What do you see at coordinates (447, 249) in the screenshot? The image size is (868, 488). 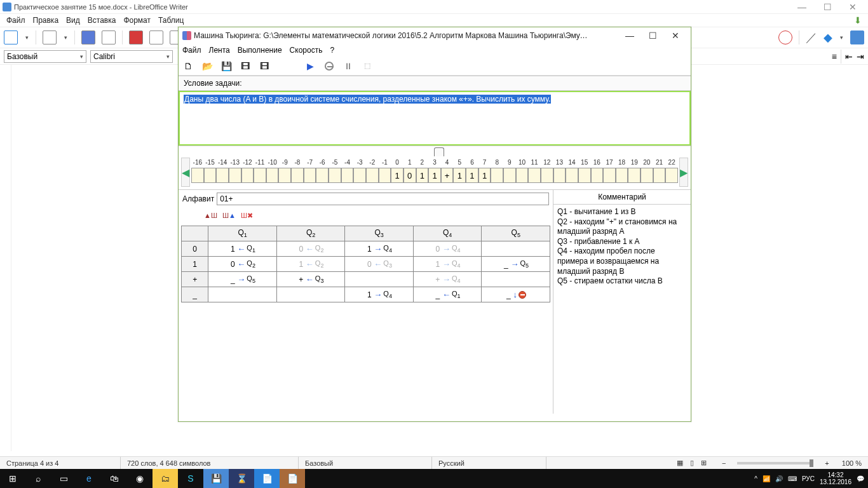 I see `transition-cell: 0→Q4` at bounding box center [447, 249].